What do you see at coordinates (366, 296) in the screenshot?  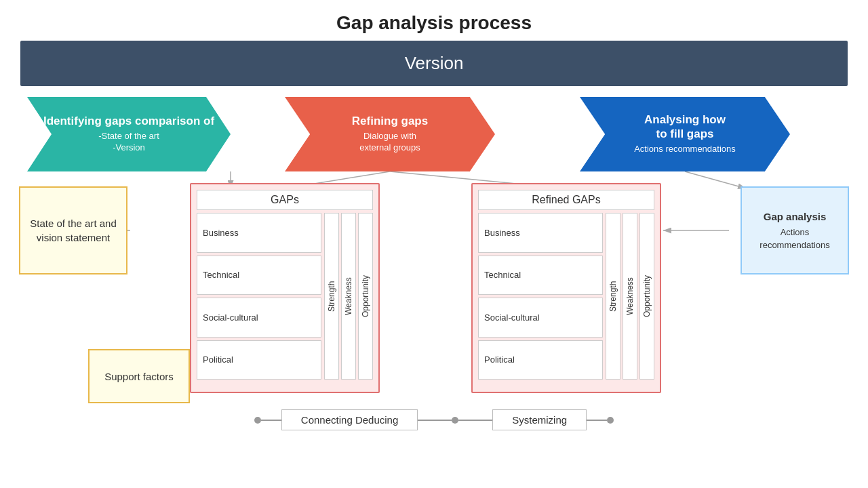 I see `gaps-opportunity-col: Opportunity` at bounding box center [366, 296].